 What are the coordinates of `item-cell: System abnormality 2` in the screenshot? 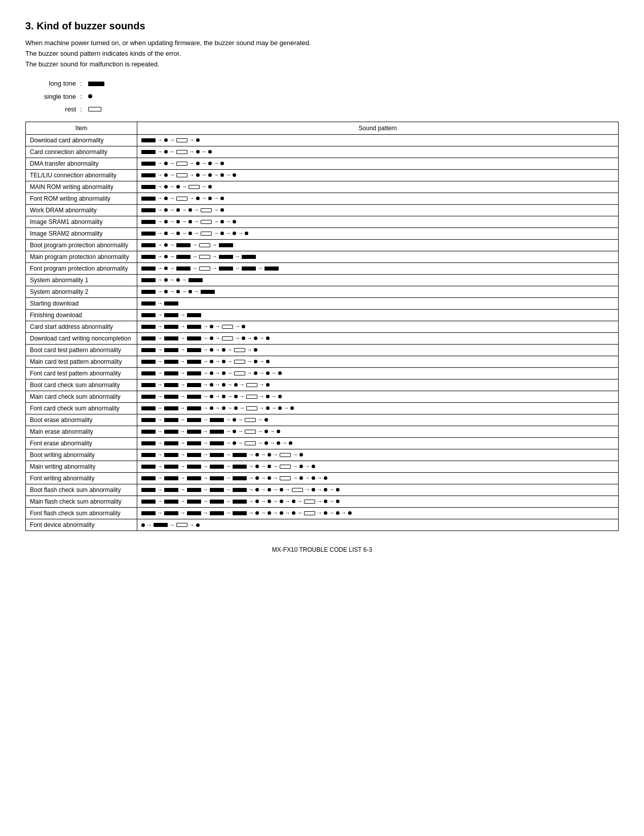 It's located at (82, 292).